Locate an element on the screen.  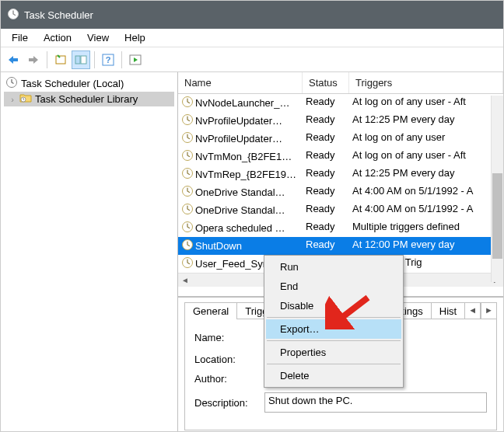
window-title: Task Scheduler is located at coordinates (59, 16).